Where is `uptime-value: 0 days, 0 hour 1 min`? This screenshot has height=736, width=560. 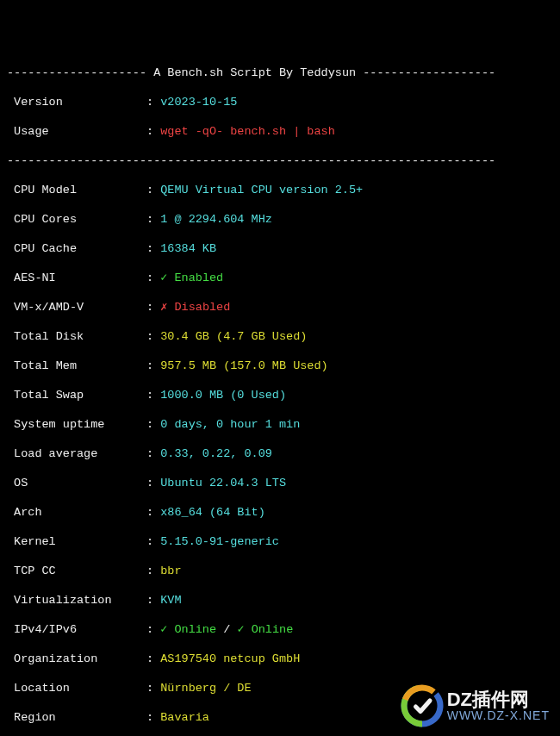 uptime-value: 0 days, 0 hour 1 min is located at coordinates (230, 424).